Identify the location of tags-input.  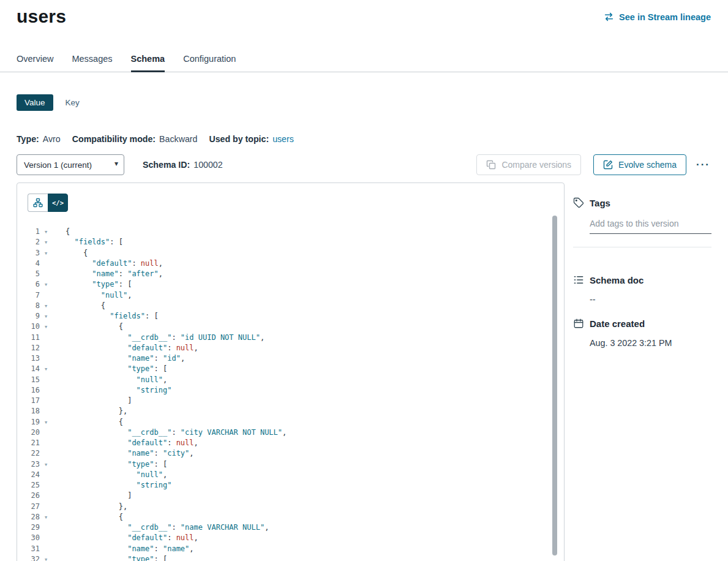
(650, 225).